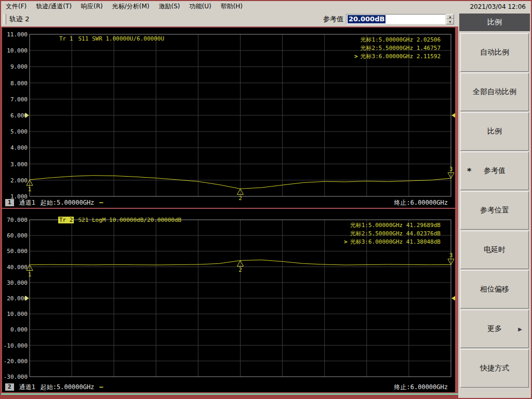 This screenshot has height=399, width=532. What do you see at coordinates (495, 92) in the screenshot?
I see `softkey-2: 全部自动比例` at bounding box center [495, 92].